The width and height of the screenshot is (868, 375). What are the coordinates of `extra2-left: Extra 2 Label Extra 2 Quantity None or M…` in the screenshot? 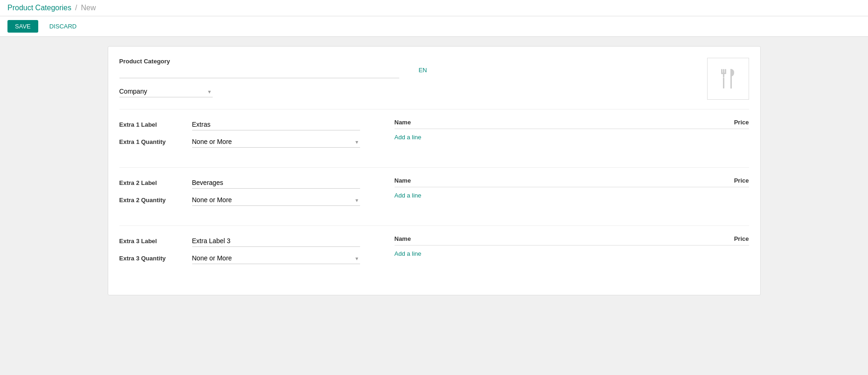 It's located at (250, 194).